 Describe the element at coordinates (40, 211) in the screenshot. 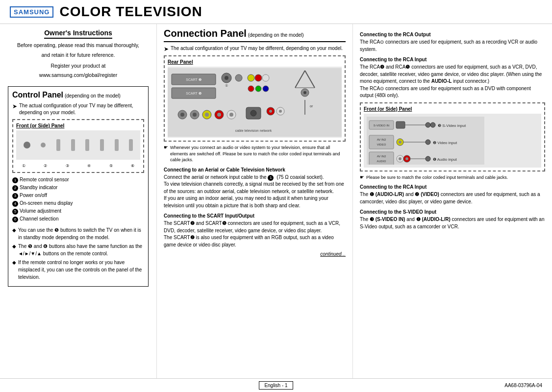

I see `list-label-5: Volume adjustment` at that location.